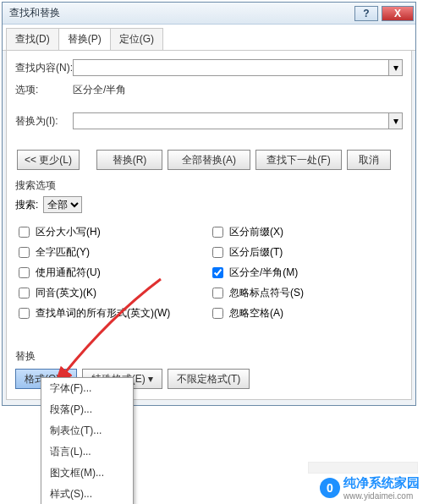 The image size is (423, 504). I want to click on replace-input, so click(238, 121).